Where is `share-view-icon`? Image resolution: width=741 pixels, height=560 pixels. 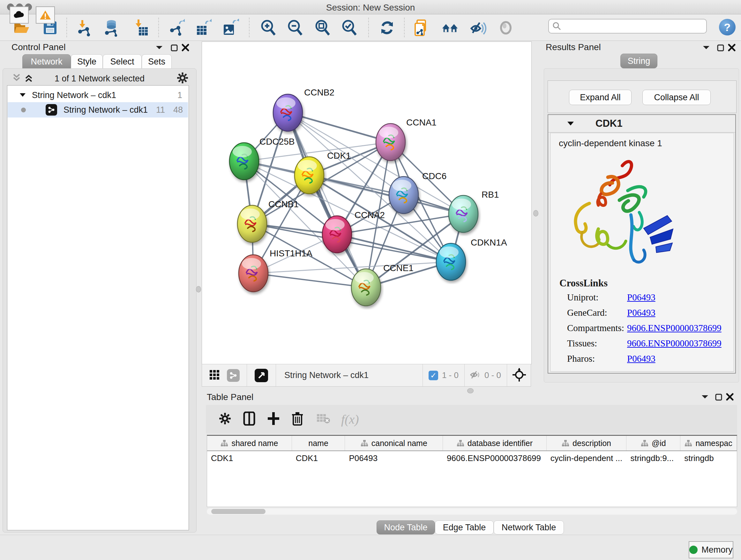 share-view-icon is located at coordinates (233, 375).